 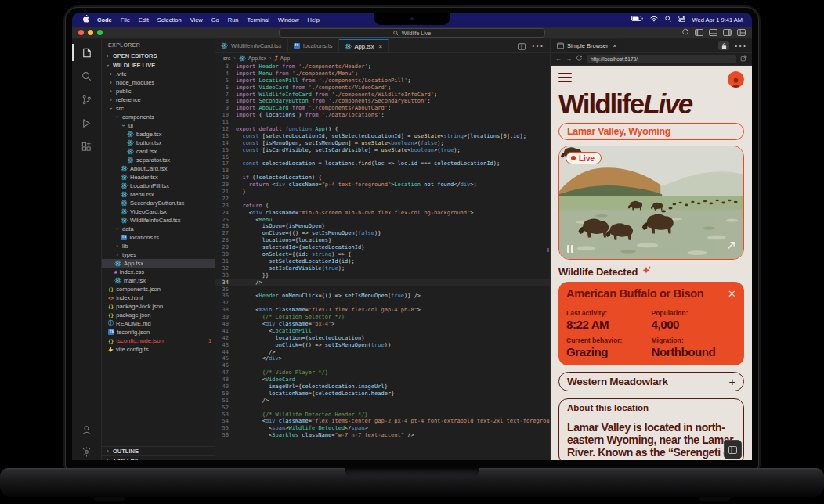 I want to click on code-line-54: 54 <div className="flex items-center gap…, so click(x=382, y=421).